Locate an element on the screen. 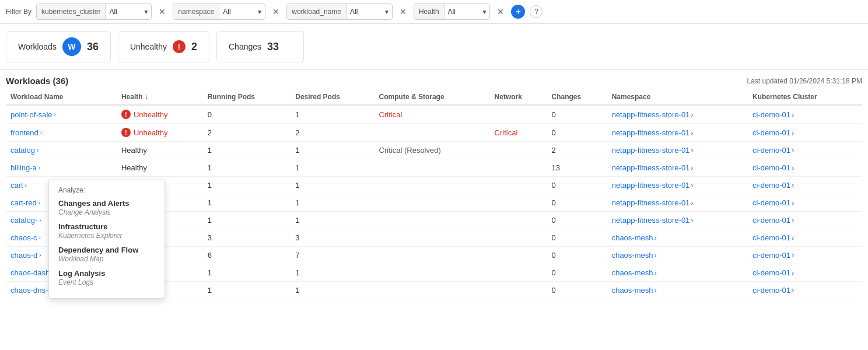 The image size is (868, 350). filter-health: Health All ▼ is located at coordinates (452, 12).